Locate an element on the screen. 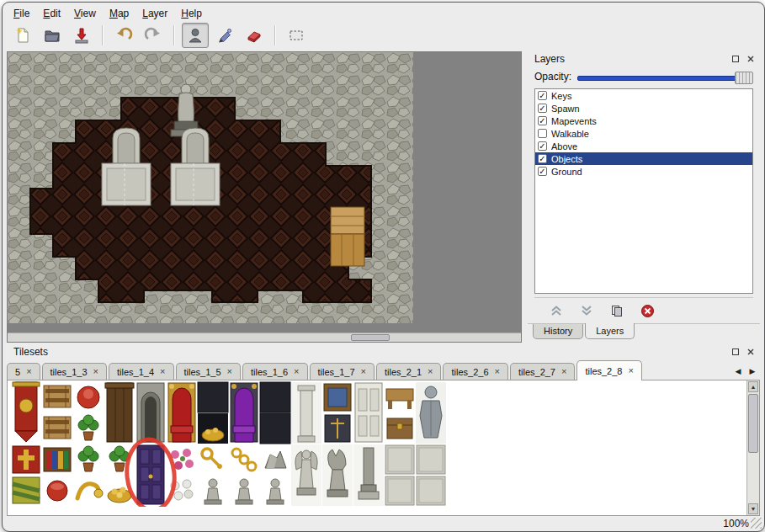 The width and height of the screenshot is (765, 532). layer-row-objects: ✓Objects is located at coordinates (644, 158).